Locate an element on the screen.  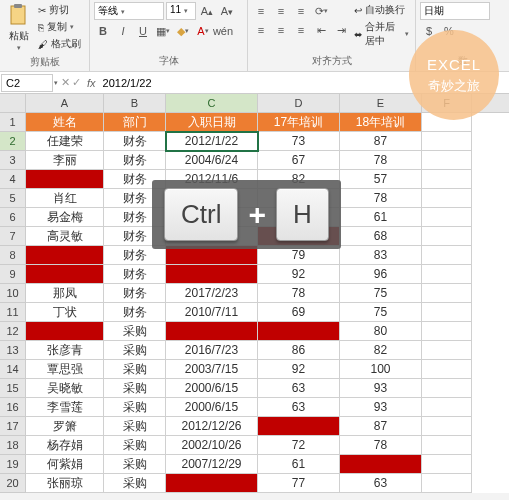
row-header-19: 19 is located at coordinates (13, 464).